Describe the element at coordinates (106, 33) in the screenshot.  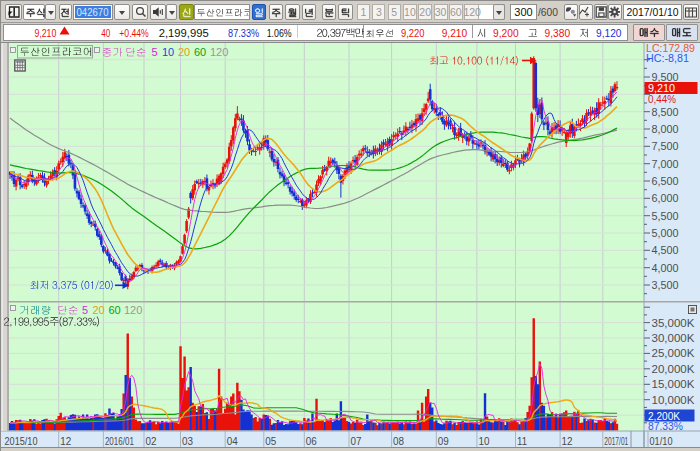
I see `svg-text: 40` at that location.